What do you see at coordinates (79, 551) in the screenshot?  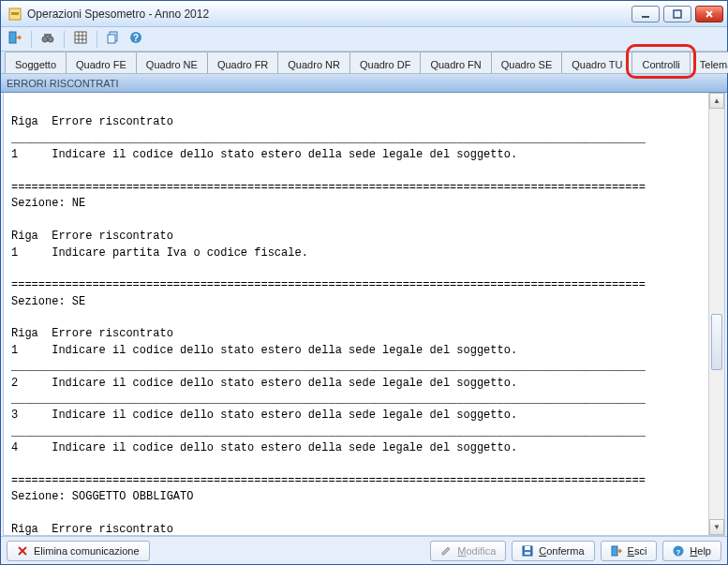 I see `delete-communication-button: Elimina comunicazione` at bounding box center [79, 551].